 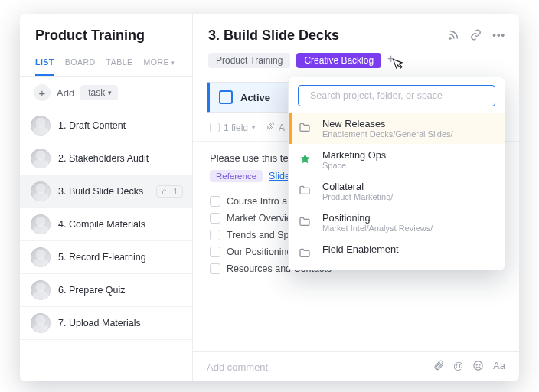 I want to click on mention-icon: @, so click(x=458, y=367).